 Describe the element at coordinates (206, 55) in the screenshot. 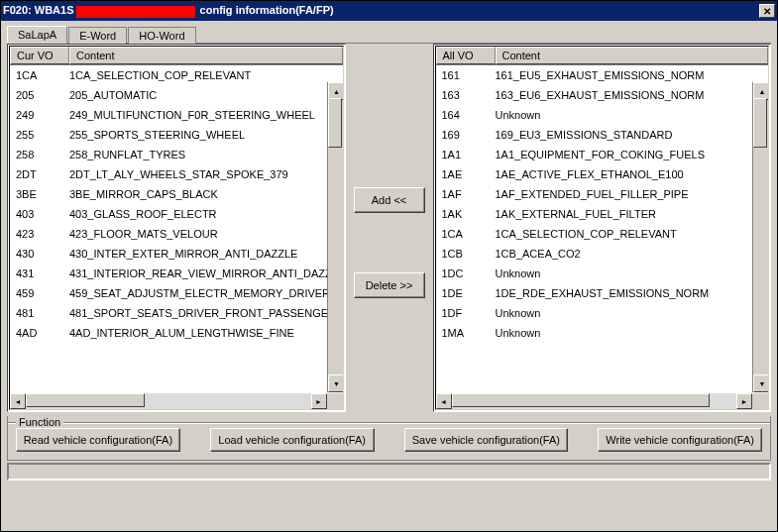

I see `col-header-content-left: Content` at that location.